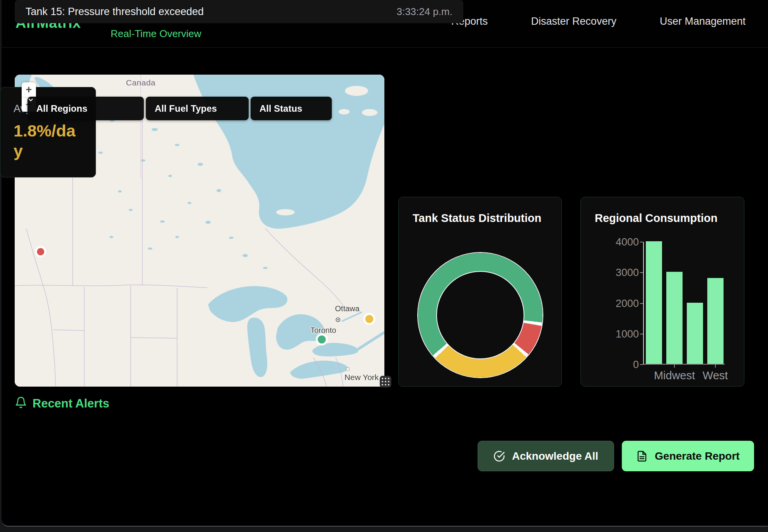 The image size is (768, 532). I want to click on fuel-type-filter-dropdown: All Fuel Types, so click(197, 108).